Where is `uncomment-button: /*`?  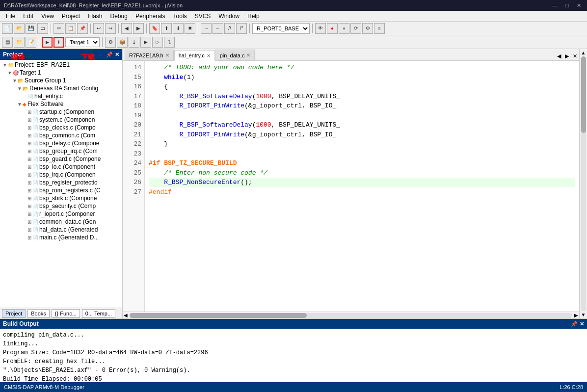
uncomment-button: /* is located at coordinates (241, 28).